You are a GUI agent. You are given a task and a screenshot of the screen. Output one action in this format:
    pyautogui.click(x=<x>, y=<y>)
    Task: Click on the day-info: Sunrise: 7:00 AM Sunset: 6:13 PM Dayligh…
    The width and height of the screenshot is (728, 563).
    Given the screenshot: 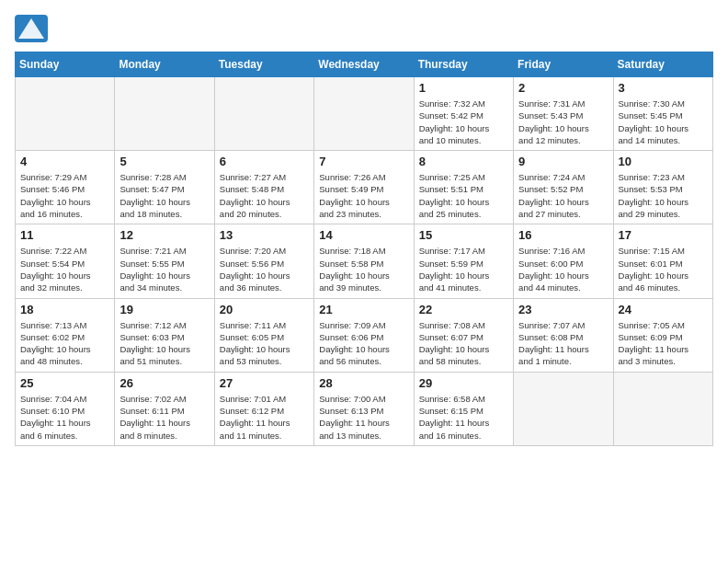 What is the action you would take?
    pyautogui.click(x=364, y=418)
    